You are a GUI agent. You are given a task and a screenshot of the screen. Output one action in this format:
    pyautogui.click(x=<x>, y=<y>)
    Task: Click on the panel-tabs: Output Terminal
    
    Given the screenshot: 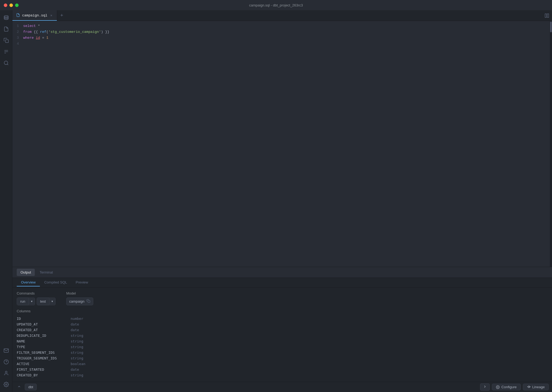 What is the action you would take?
    pyautogui.click(x=282, y=272)
    